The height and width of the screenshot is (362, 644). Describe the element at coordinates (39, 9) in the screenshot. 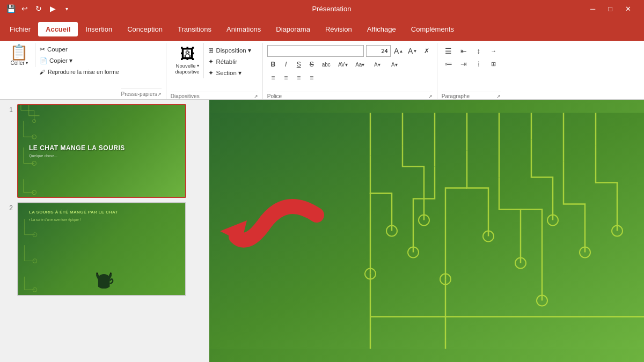

I see `redo-button: ↻` at that location.